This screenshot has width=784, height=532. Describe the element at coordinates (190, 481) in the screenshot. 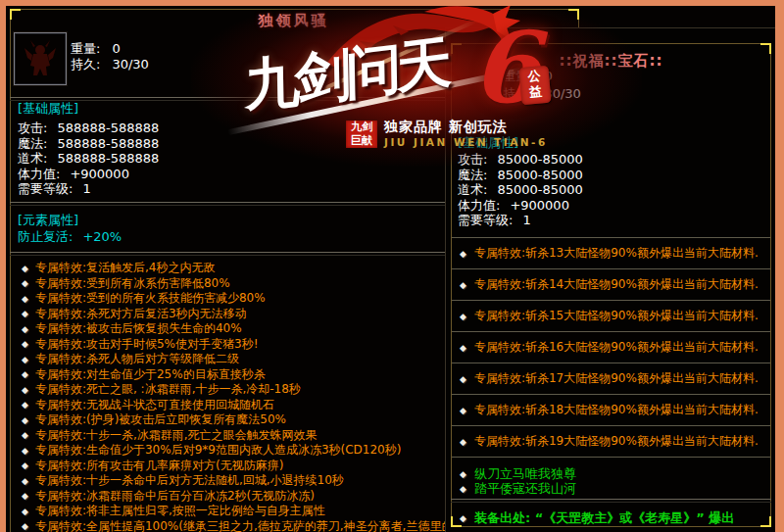

I see `special-effect-text: 专属特效:十步一杀命中后对方无法随机,回城,小退持续10秒` at that location.